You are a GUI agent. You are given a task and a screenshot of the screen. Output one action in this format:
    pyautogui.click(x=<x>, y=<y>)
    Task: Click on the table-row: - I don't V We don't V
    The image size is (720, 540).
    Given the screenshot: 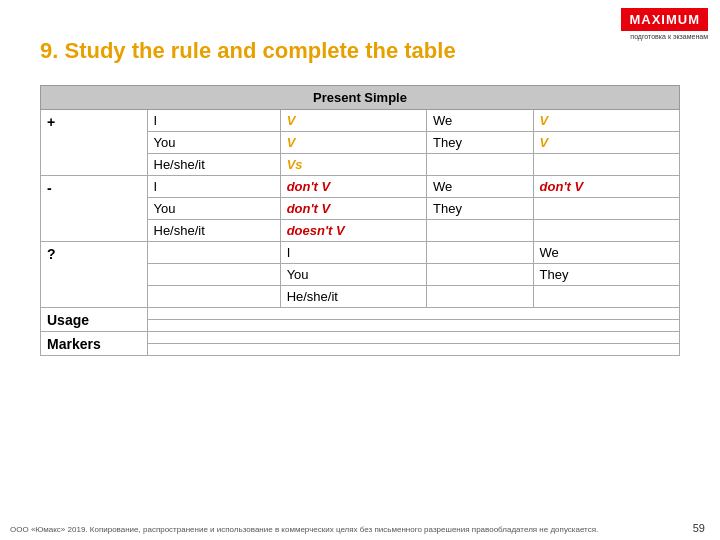 What is the action you would take?
    pyautogui.click(x=360, y=187)
    